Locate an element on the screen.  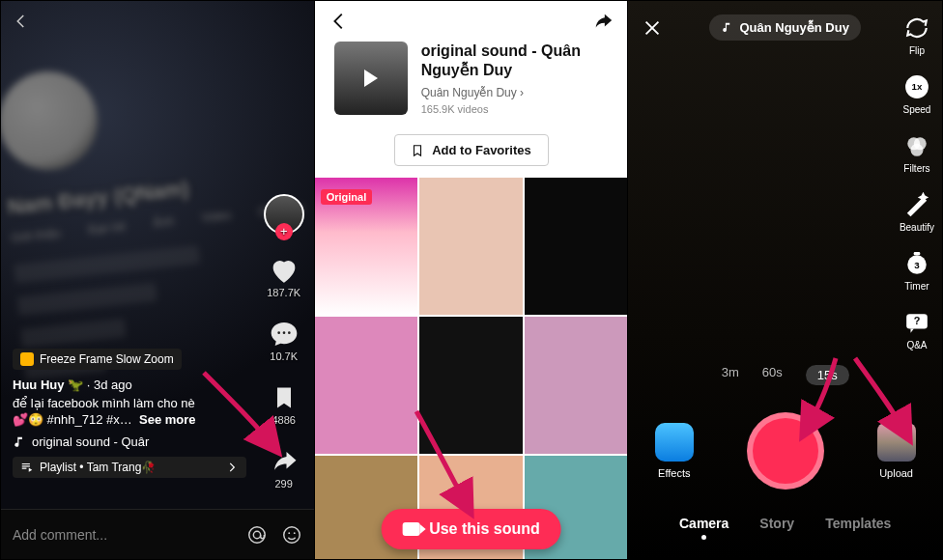
sound-marquee: original sound - Quâr is located at coordinates (129, 442).